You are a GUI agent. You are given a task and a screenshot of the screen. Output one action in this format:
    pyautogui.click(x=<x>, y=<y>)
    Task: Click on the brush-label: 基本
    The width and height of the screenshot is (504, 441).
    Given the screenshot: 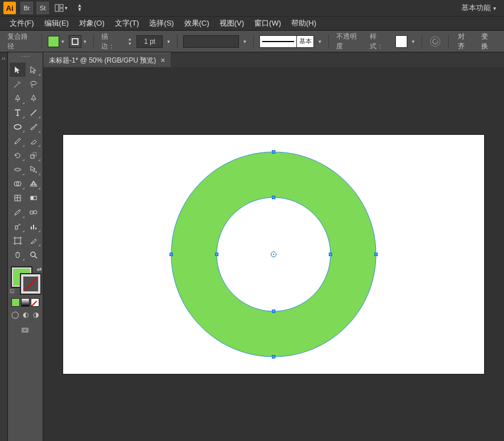 What is the action you would take?
    pyautogui.click(x=305, y=42)
    